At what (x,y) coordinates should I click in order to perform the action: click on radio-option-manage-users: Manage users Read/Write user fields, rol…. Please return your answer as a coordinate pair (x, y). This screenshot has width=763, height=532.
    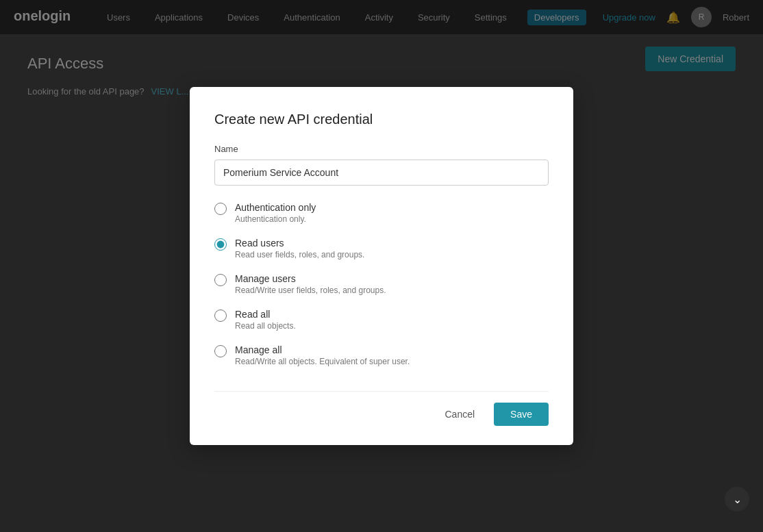
    Looking at the image, I should click on (382, 284).